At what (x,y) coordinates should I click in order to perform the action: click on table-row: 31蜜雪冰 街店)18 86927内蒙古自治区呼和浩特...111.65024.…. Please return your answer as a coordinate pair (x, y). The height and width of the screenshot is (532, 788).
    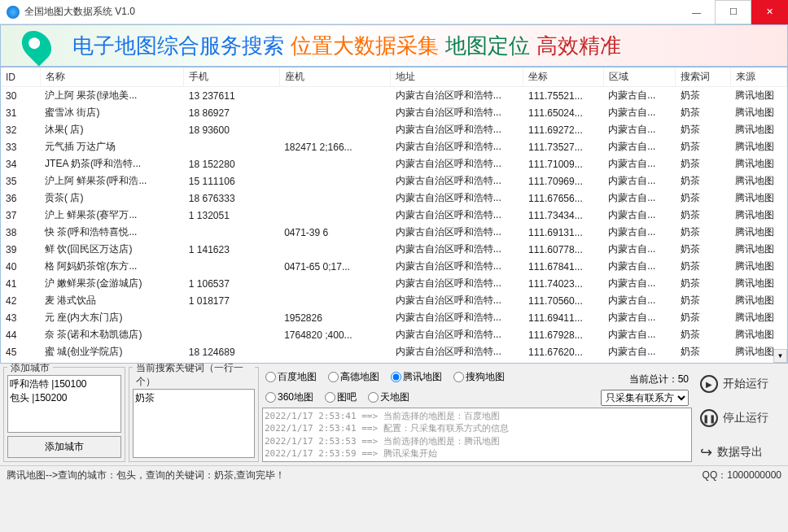
    Looking at the image, I should click on (394, 112).